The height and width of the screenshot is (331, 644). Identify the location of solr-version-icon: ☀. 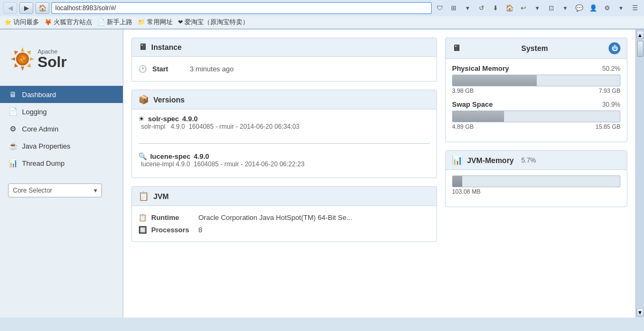
(142, 119).